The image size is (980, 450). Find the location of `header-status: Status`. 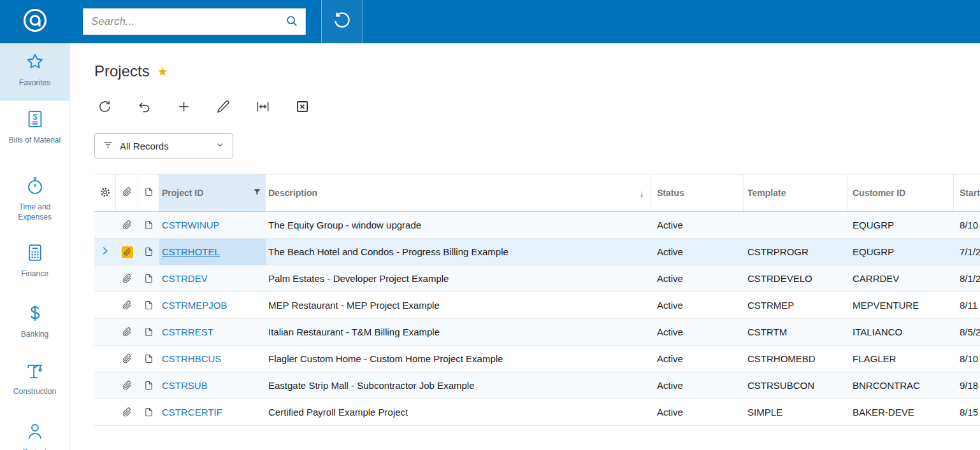

header-status: Status is located at coordinates (697, 193).